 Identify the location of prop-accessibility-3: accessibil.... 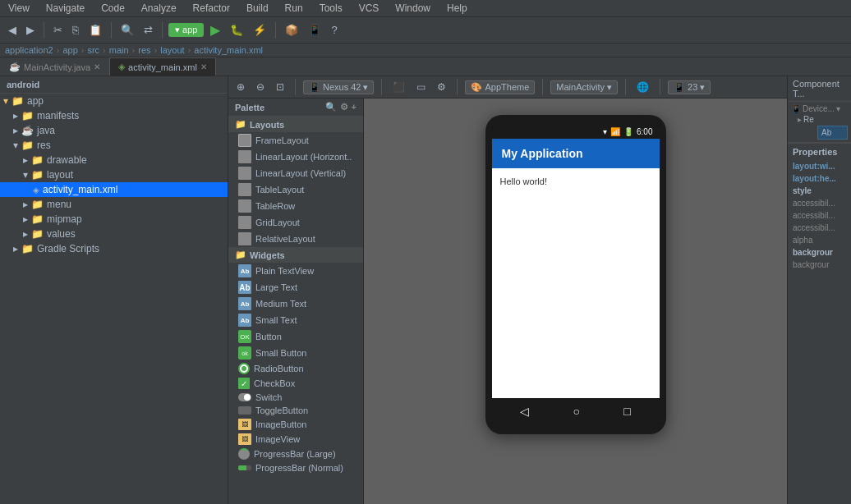
(820, 228).